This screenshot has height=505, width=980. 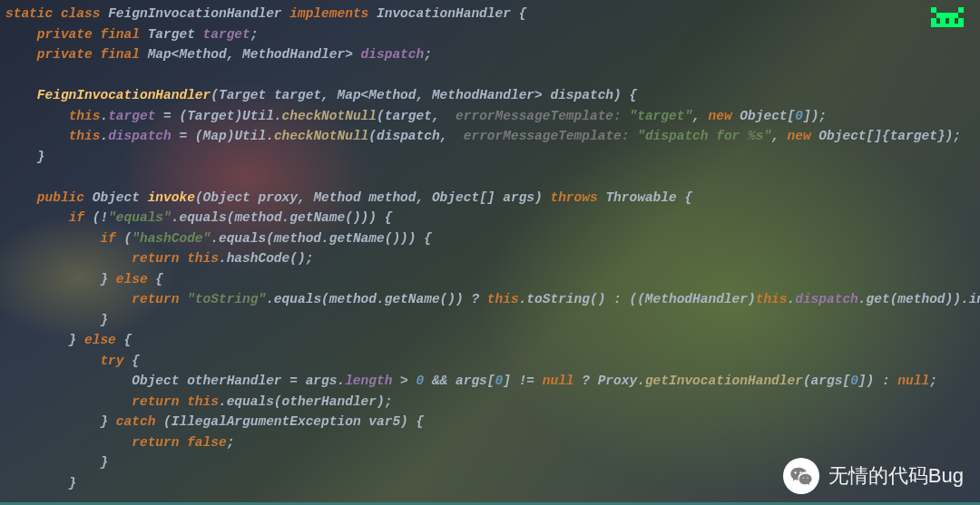 What do you see at coordinates (493, 116) in the screenshot?
I see `code-line: this.target = (Target)Util.checkNotNull(…` at bounding box center [493, 116].